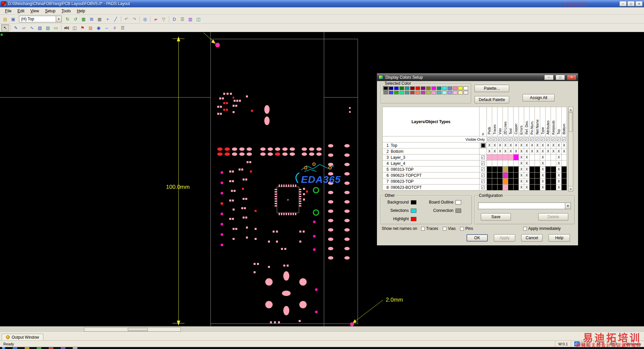  Describe the element at coordinates (431, 157) in the screenshot. I see `layer-name: 3Layer_3` at that location.